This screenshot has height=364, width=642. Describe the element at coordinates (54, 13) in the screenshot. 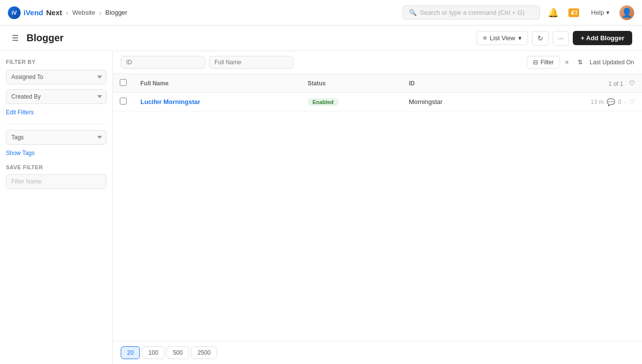

I see `logo-text-dark: Next` at that location.